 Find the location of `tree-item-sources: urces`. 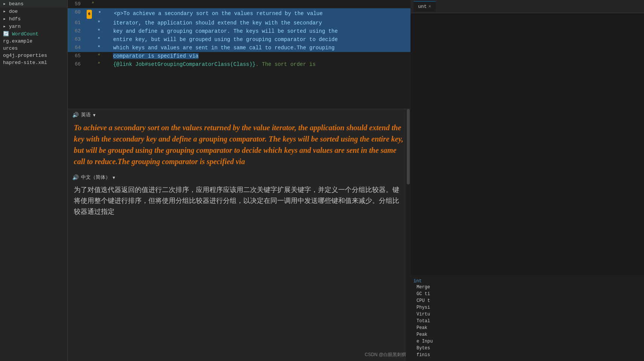

tree-item-sources: urces is located at coordinates (34, 48).